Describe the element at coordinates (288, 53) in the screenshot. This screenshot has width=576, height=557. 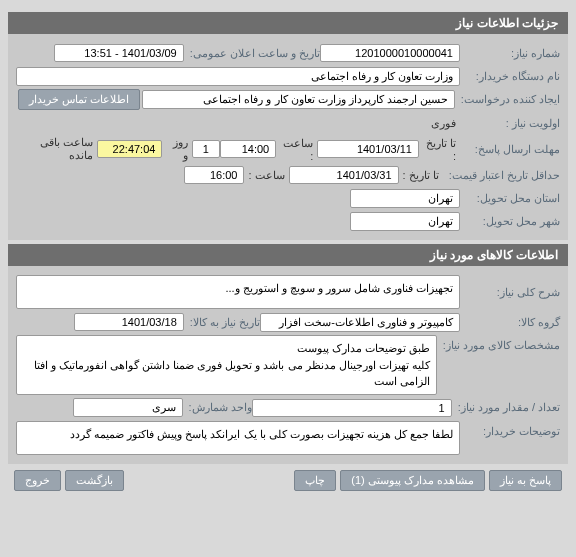
I see `row-need-number: شماره نیاز: 1201000010000041 تاریخ و ساع…` at that location.